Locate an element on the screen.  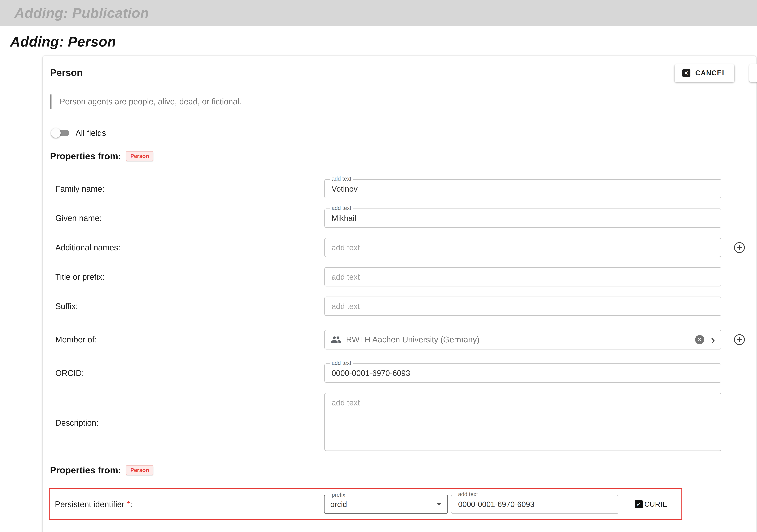
field-row-given-name: Given name: add text is located at coordinates (400, 218).